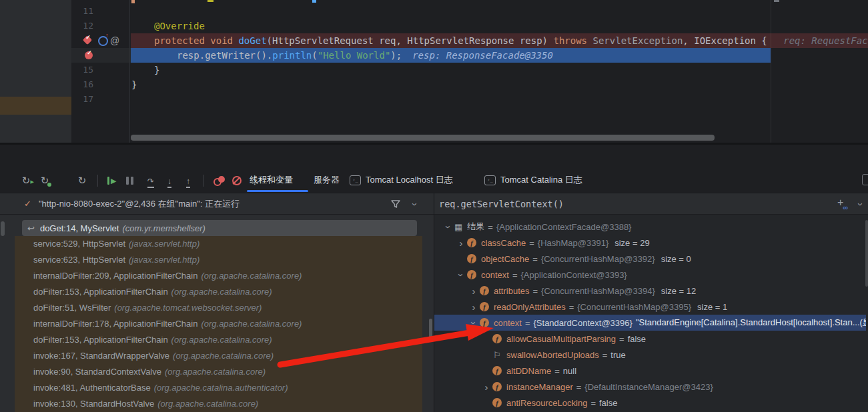 The image size is (868, 412). What do you see at coordinates (157, 70) in the screenshot?
I see `code-line-close: }` at bounding box center [157, 70].